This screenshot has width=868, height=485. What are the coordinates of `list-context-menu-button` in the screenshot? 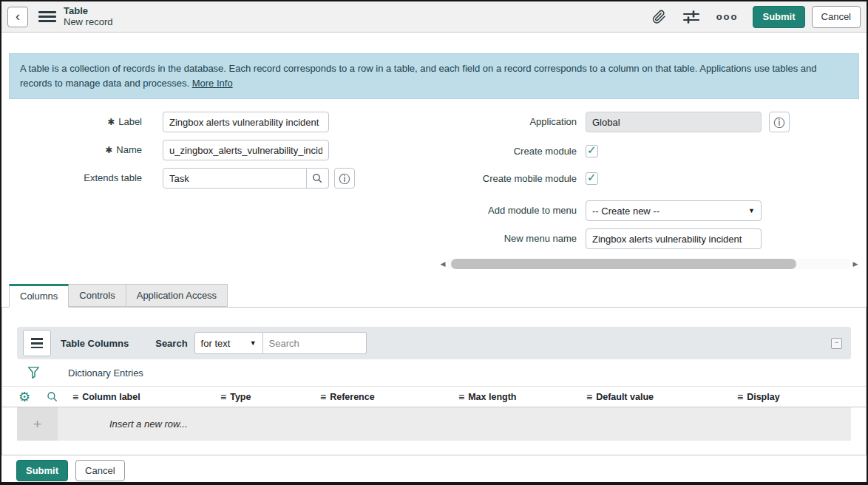 It's located at (37, 343).